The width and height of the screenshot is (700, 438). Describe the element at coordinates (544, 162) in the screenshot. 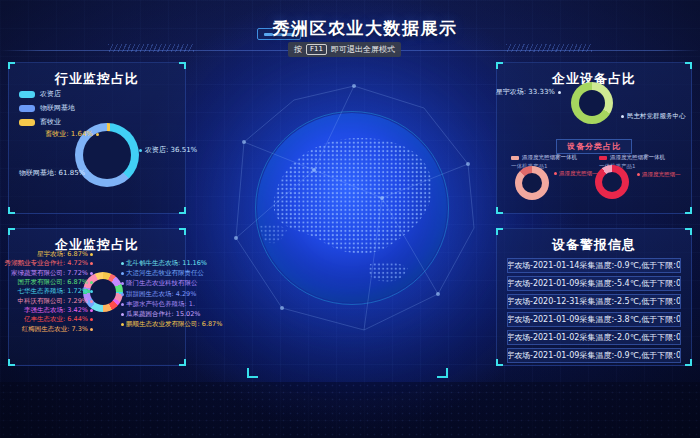

I see `class-left-legend: 温湿度光照烟雾一体机 一体机类产品1` at that location.